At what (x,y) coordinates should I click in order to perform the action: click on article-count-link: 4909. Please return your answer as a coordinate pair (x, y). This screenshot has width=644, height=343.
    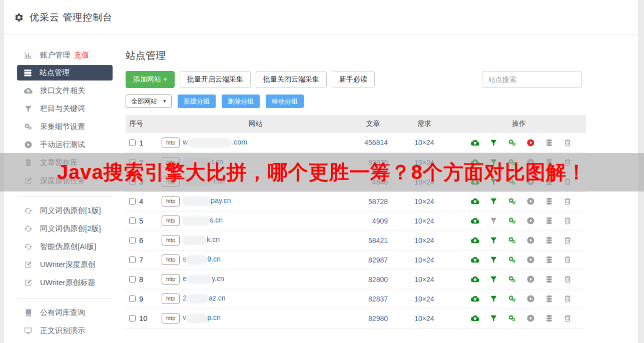
    Looking at the image, I should click on (373, 221).